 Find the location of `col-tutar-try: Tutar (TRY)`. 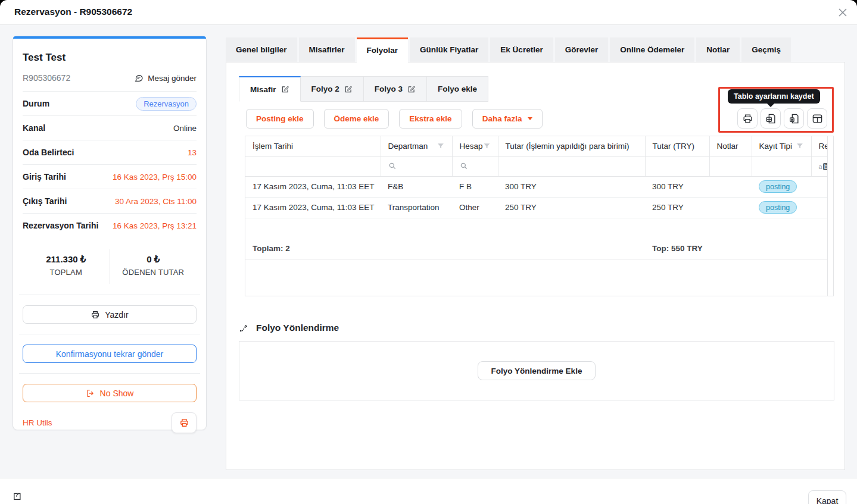

col-tutar-try: Tutar (TRY) is located at coordinates (677, 146).